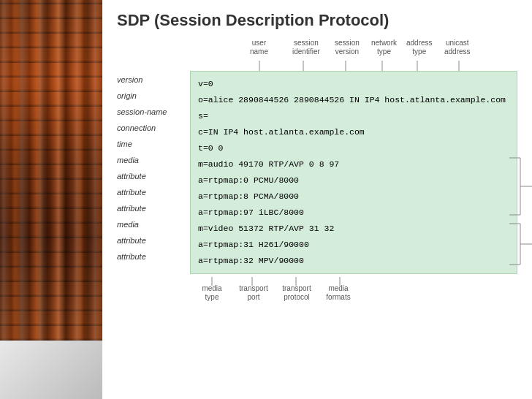 Image resolution: width=532 pixels, height=399 pixels. I want to click on label-attribute-1: attribute, so click(153, 177).